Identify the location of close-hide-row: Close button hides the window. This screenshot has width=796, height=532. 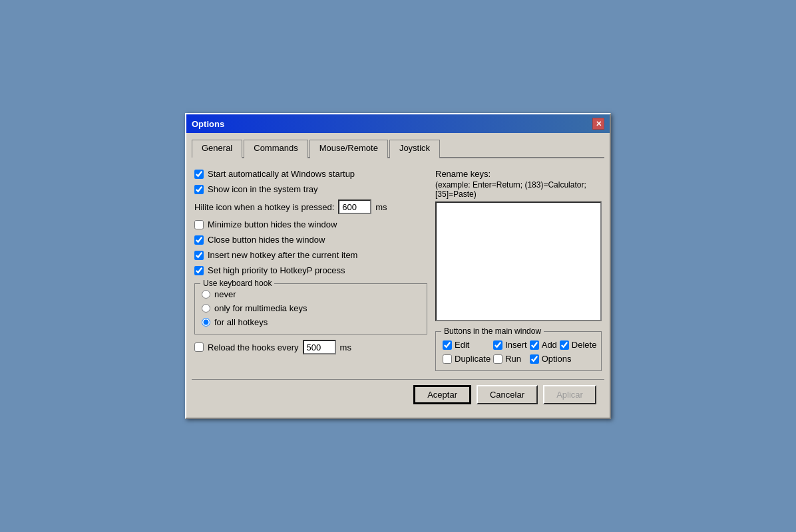
(311, 239).